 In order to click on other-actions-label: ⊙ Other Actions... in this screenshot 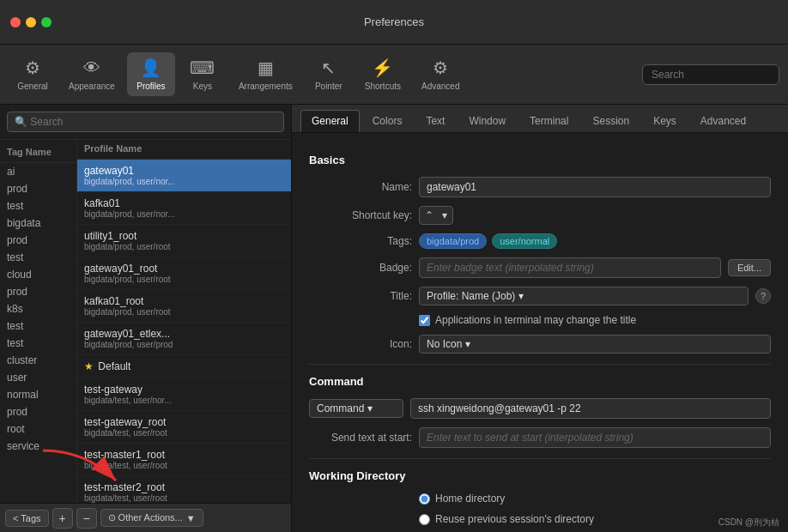, I will do `click(146, 518)`.